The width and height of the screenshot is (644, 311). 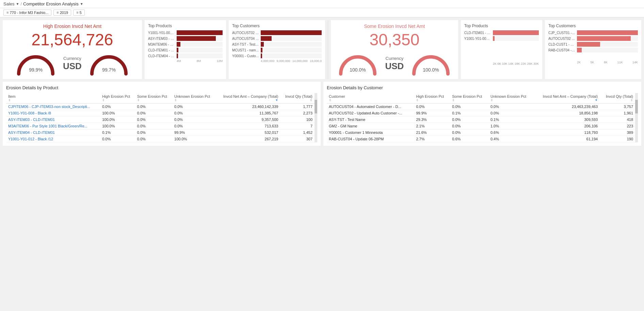 I want to click on cell-high: 99.9%, so click(x=432, y=113).